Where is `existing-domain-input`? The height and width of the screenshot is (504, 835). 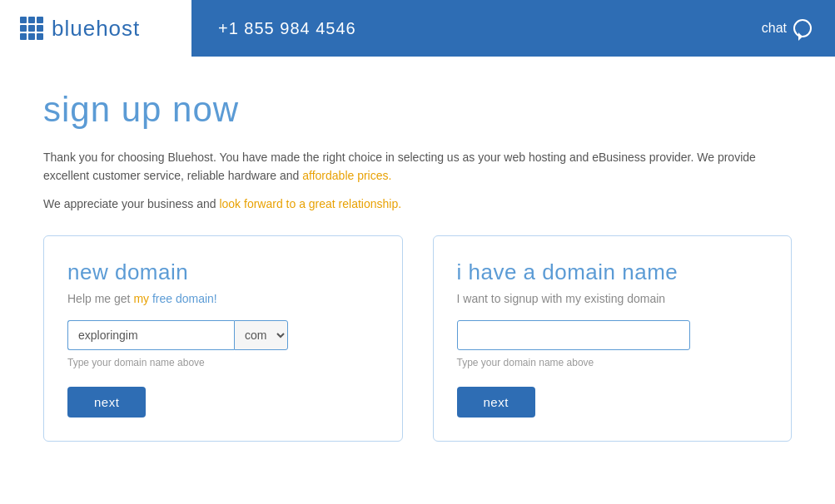 existing-domain-input is located at coordinates (574, 335).